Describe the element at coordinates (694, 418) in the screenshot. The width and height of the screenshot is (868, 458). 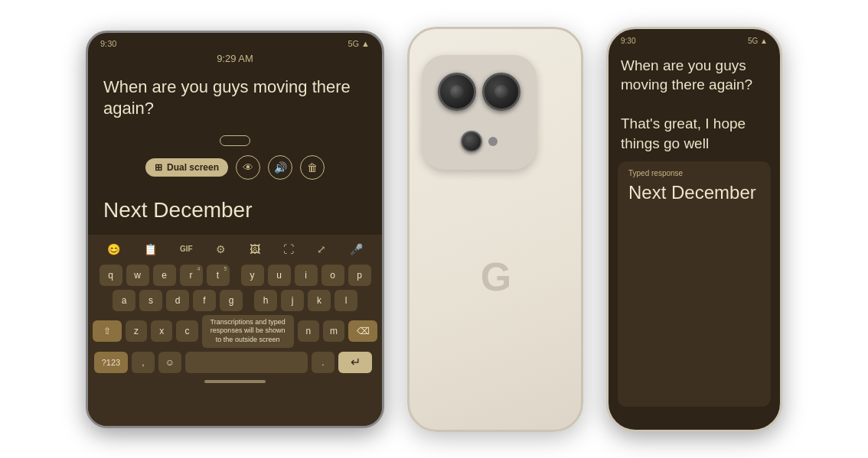
I see `phone-bottom-space` at that location.